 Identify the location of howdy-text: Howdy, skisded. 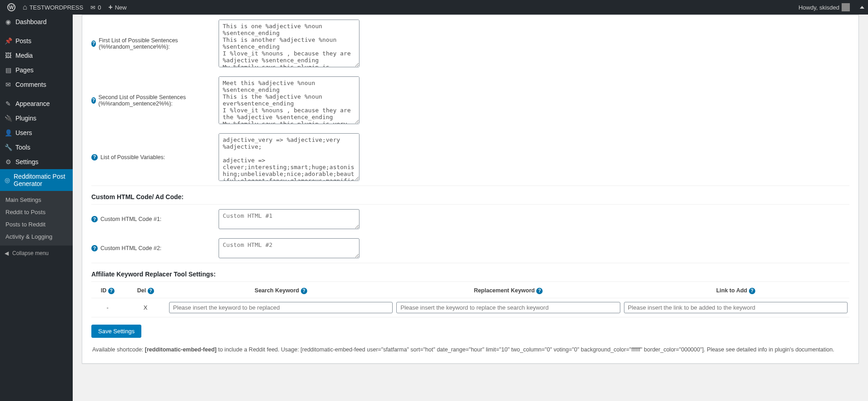
(819, 7).